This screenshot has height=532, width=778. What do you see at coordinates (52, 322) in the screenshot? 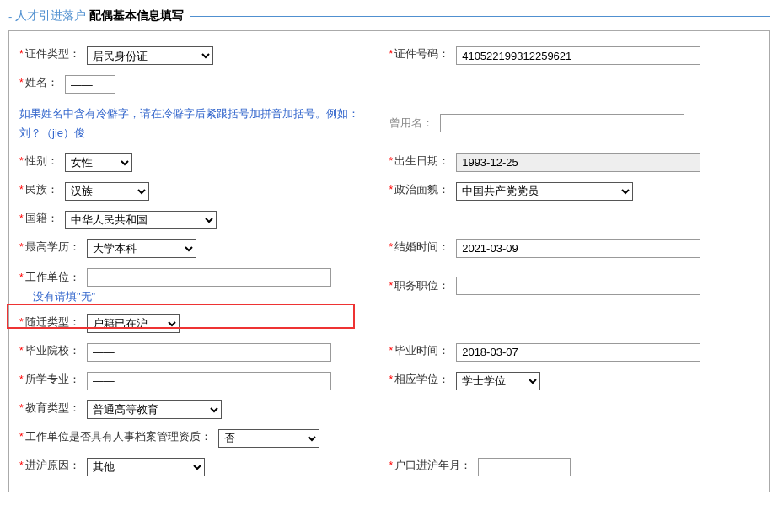
I see `label-move-type: 随迁类型：` at bounding box center [52, 322].